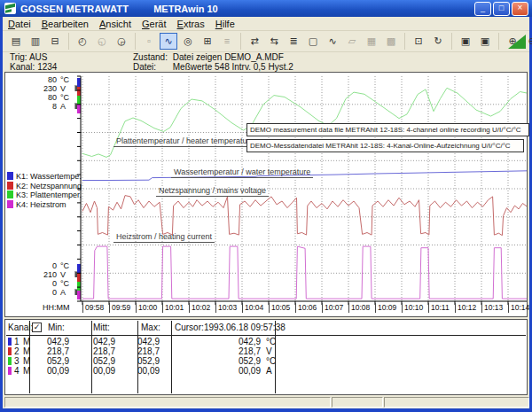 This screenshot has height=412, width=532. What do you see at coordinates (213, 191) in the screenshot?
I see `curve-label-netzspannung: Netzspannung / mains voltage` at bounding box center [213, 191].